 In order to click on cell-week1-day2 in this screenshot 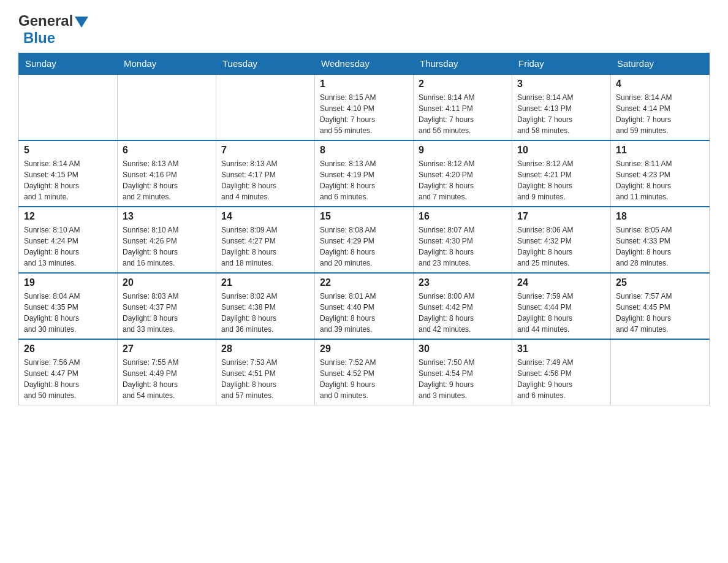, I will do `click(266, 107)`.